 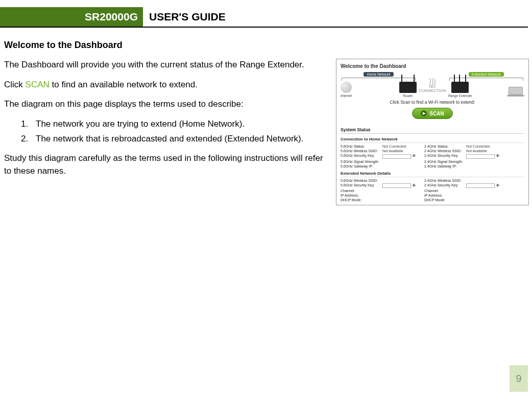 What do you see at coordinates (432, 89) in the screenshot?
I see `no-connection-label: NOCONNECTION` at bounding box center [432, 89].